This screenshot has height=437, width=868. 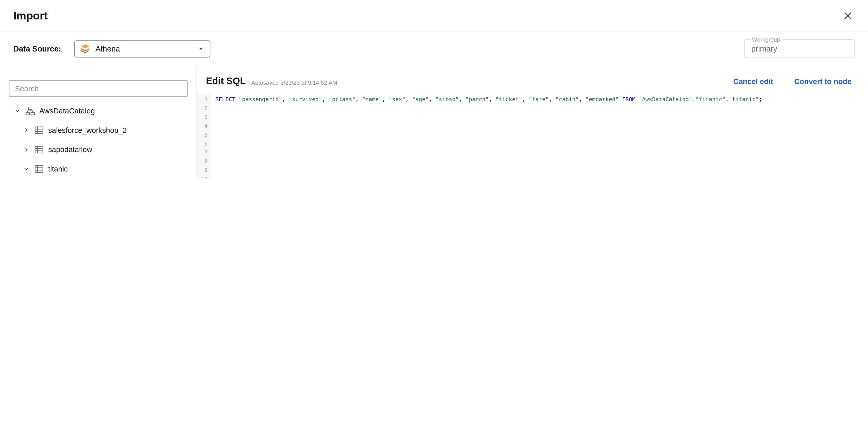 I want to click on editor-gutter: 12345678910111213141516, so click(x=204, y=136).